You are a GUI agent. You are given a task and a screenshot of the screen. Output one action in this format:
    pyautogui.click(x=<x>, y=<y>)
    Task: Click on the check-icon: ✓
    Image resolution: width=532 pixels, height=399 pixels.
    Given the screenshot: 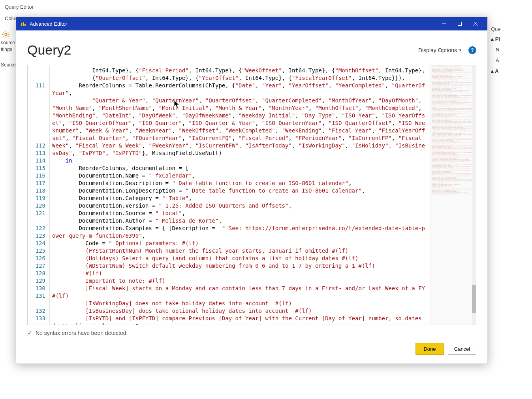 What is the action you would take?
    pyautogui.click(x=30, y=333)
    